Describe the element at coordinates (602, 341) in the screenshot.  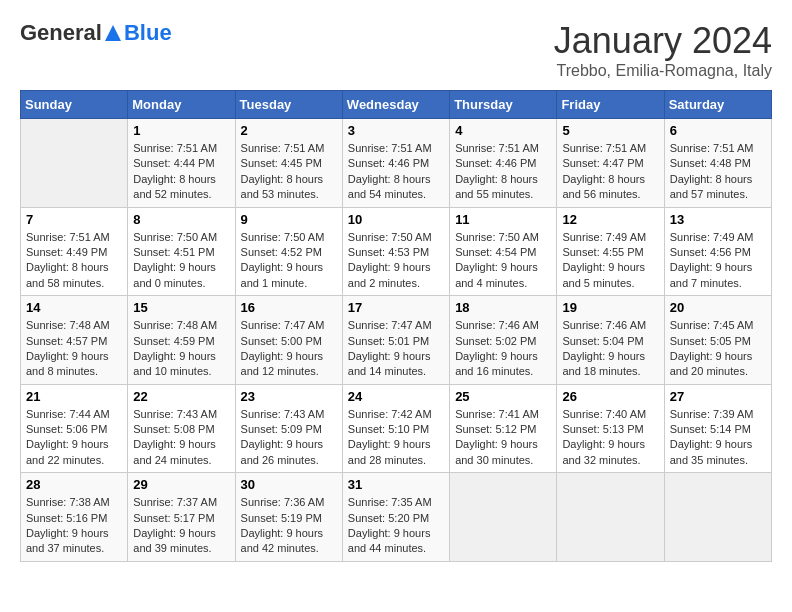
I see `sunset-text: Sunset: 5:04 PM` at that location.